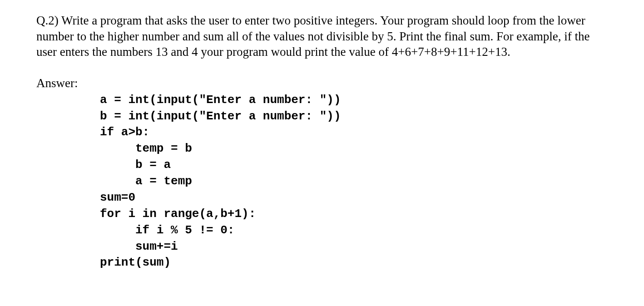 This screenshot has height=306, width=644. What do you see at coordinates (322, 84) in the screenshot?
I see `answer-label: Answer:` at bounding box center [322, 84].